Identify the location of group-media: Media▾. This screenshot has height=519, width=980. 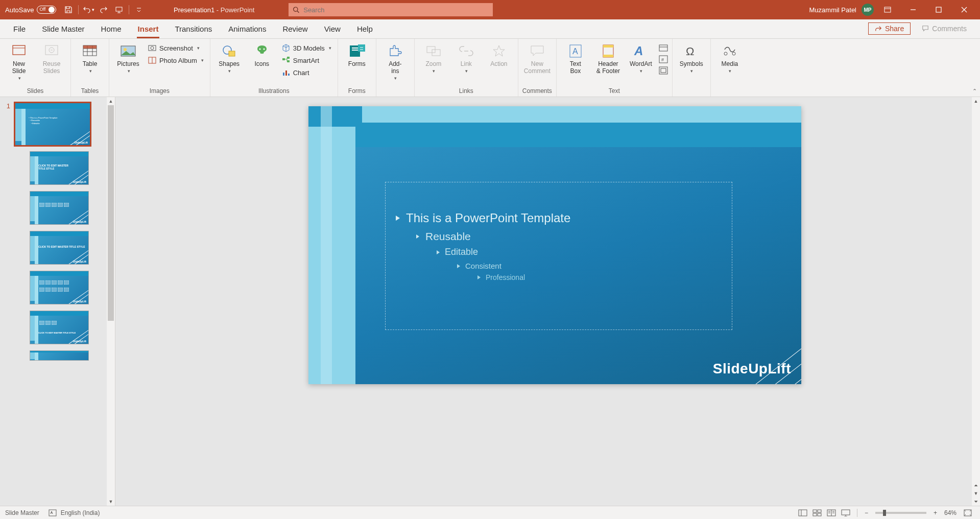
(730, 67).